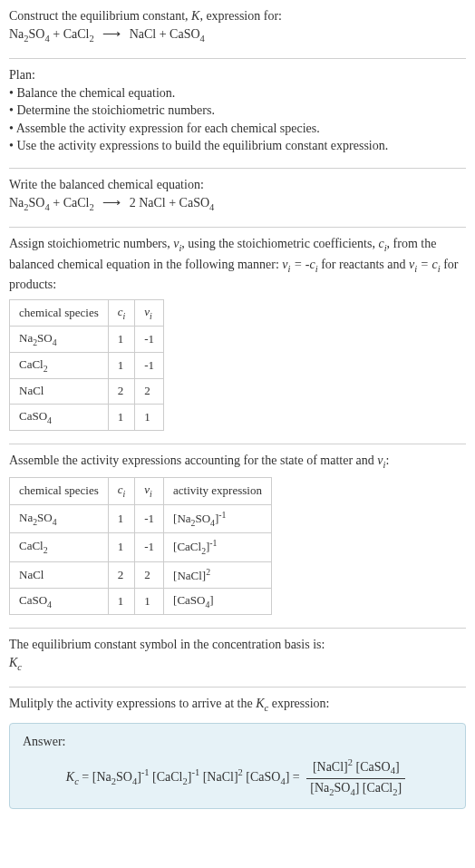  I want to click on plan-block: Plan: • Balance the chemical equation. •…, so click(238, 113).